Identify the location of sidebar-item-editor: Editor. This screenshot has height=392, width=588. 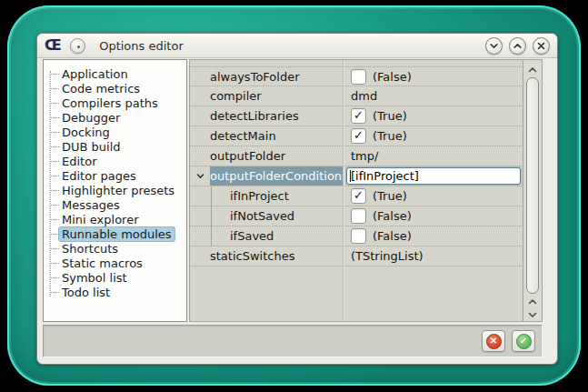
(115, 161).